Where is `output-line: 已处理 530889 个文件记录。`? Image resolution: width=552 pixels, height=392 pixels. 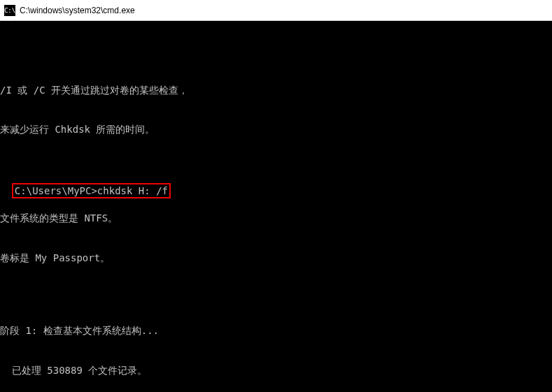 output-line: 已处理 530889 个文件记录。 is located at coordinates (276, 370).